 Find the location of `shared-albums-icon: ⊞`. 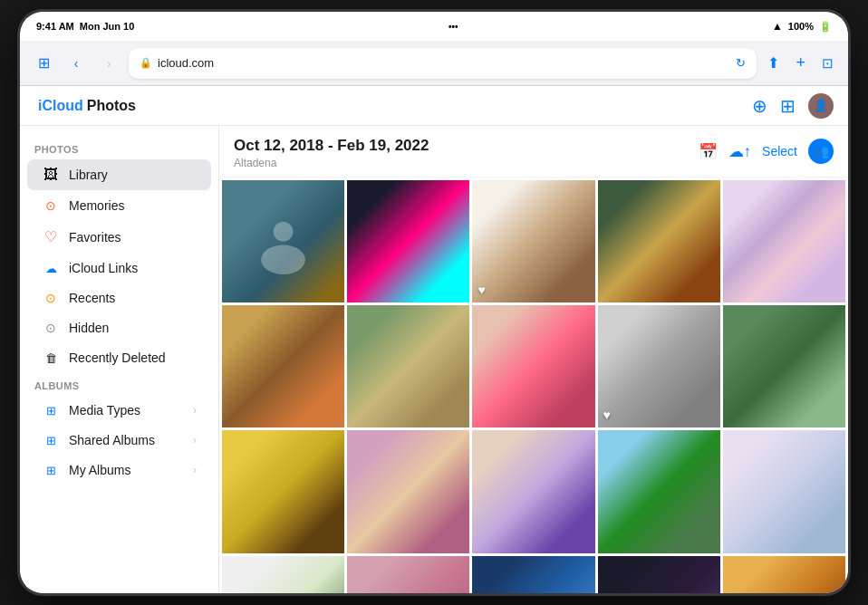

shared-albums-icon: ⊞ is located at coordinates (51, 440).